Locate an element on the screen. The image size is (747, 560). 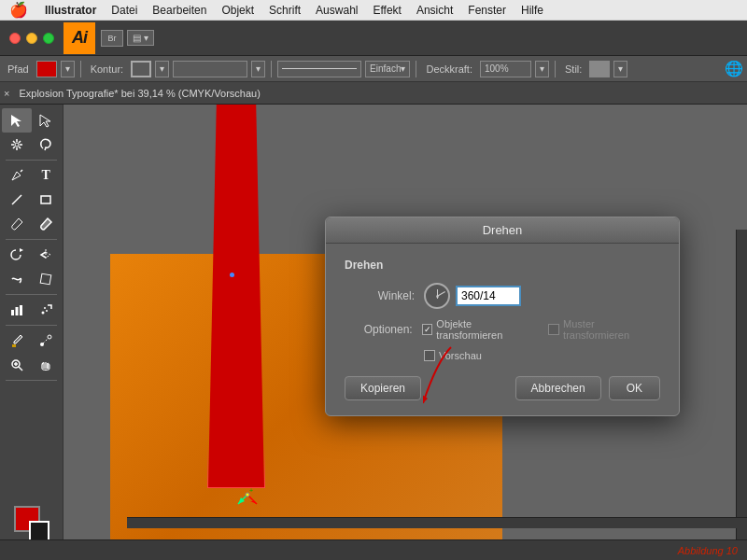
separator1 is located at coordinates (80, 69).